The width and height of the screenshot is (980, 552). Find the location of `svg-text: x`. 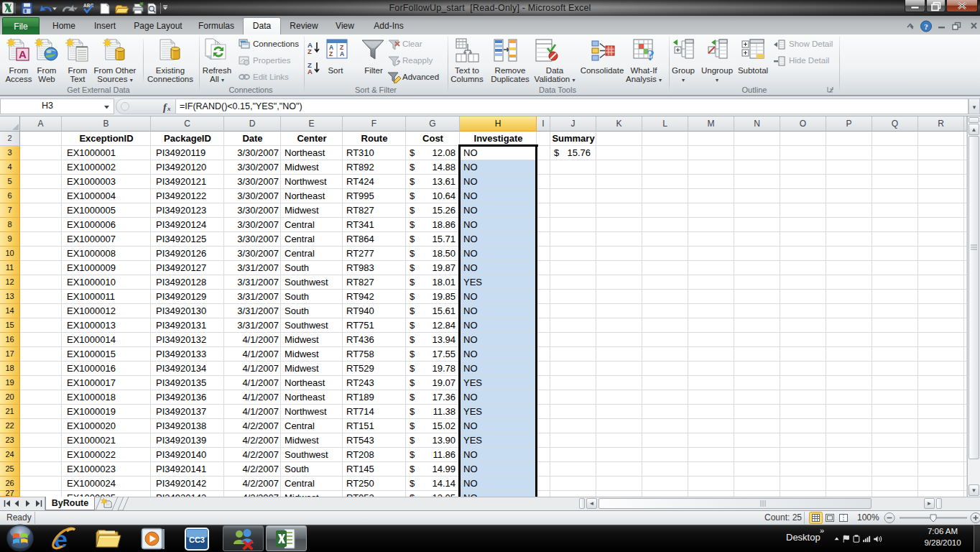

svg-text: x is located at coordinates (169, 109).